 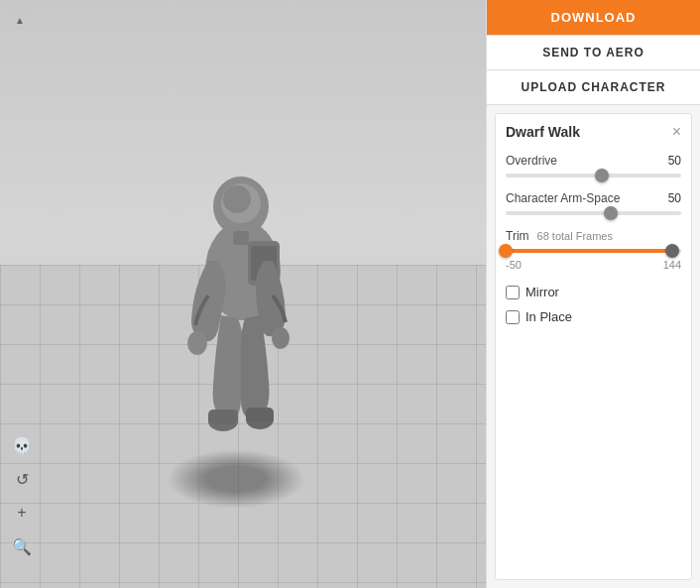 I want to click on trim-label-row: Trim 68 total Frames, so click(x=593, y=236).